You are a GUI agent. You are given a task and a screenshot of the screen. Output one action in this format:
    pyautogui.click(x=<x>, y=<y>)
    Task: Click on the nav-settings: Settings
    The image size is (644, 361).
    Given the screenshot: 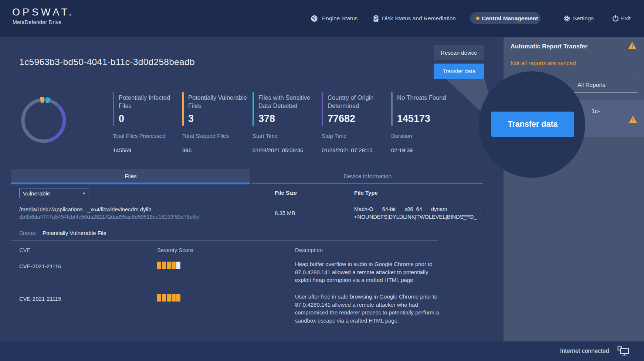 What is the action you would take?
    pyautogui.click(x=583, y=18)
    